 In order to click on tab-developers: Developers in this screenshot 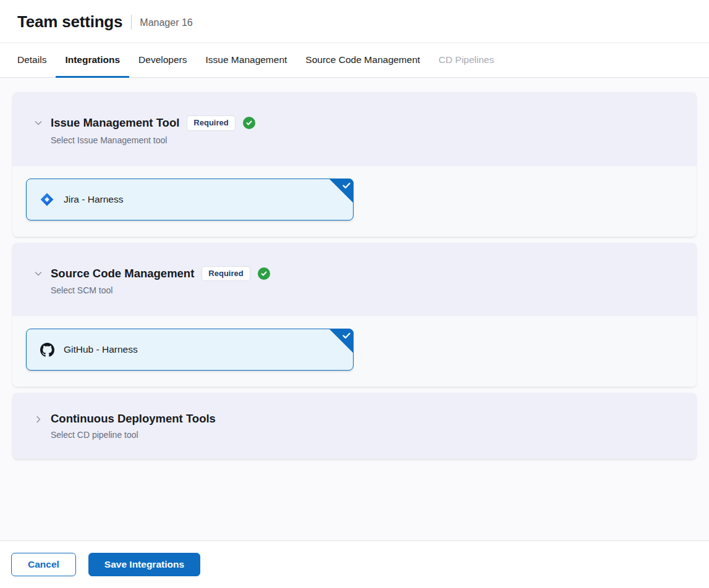, I will do `click(163, 61)`.